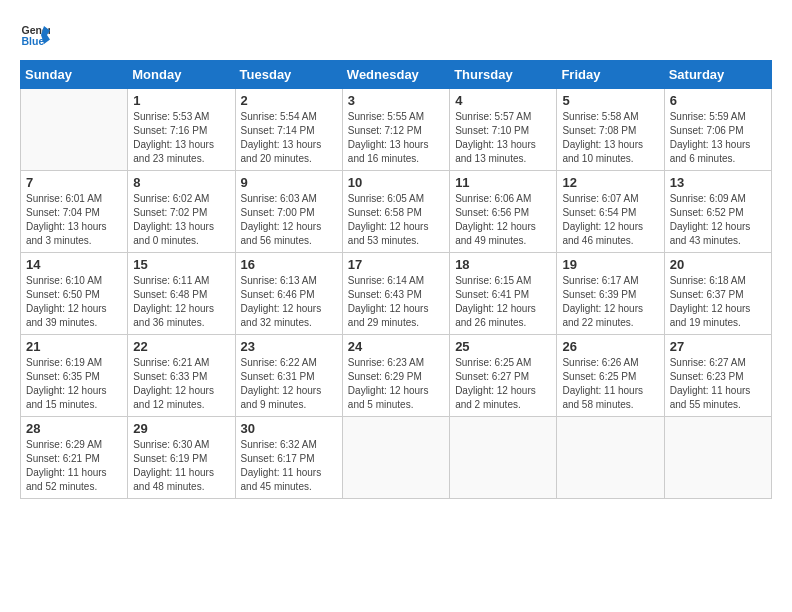 This screenshot has width=792, height=612. Describe the element at coordinates (181, 466) in the screenshot. I see `cell-content: Sunrise: 6:30 AMSunset: 6:19 PMDaylight:…` at that location.